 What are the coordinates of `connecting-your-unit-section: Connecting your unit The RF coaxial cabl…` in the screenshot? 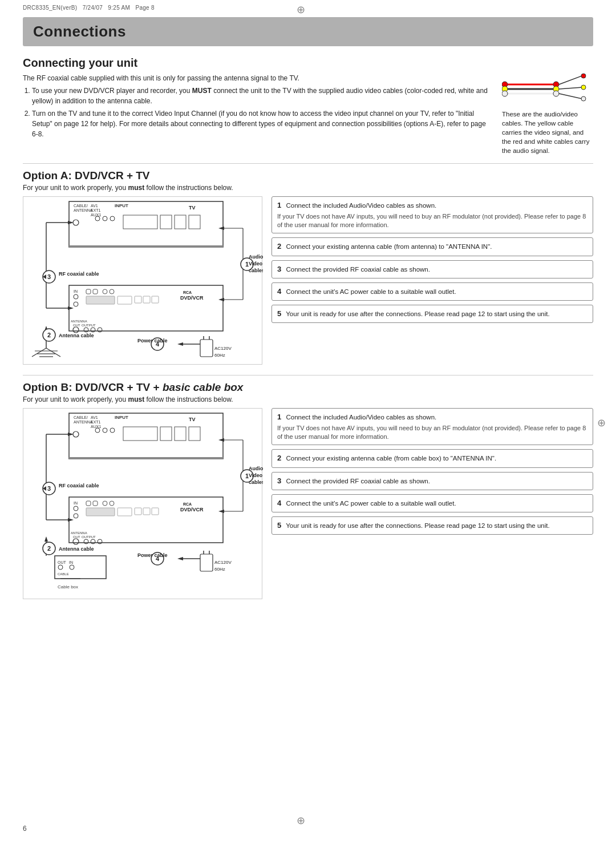 It's located at (308, 106).